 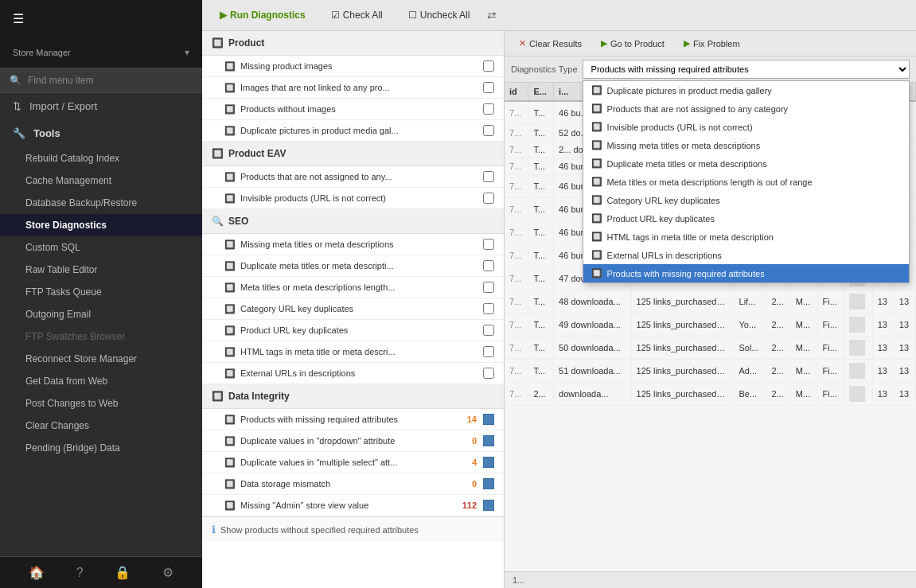 What do you see at coordinates (353, 199) in the screenshot?
I see `diag-item-invisible-products: 🔲 Invisible products (URL is not correct…` at bounding box center [353, 199].